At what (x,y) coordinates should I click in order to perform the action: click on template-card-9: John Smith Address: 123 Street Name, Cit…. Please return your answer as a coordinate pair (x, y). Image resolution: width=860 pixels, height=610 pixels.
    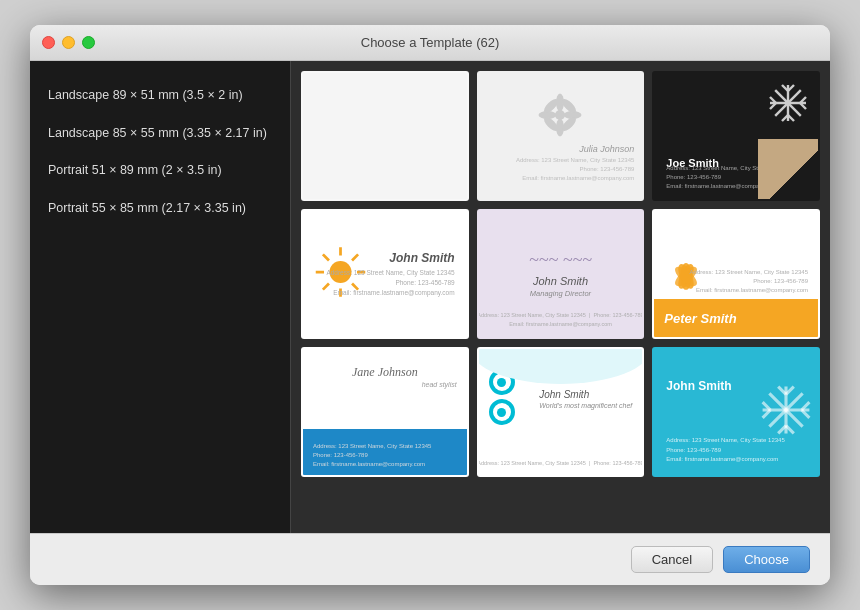
    Looking at the image, I should click on (736, 412).